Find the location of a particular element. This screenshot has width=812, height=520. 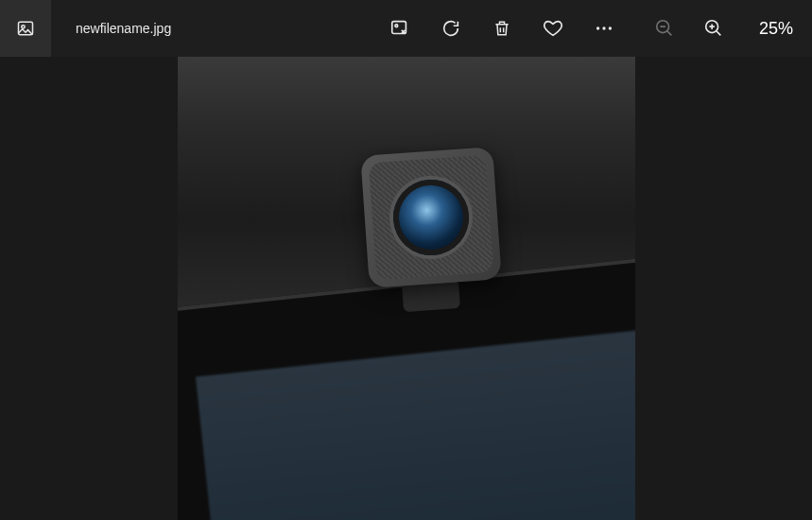

rotate-button is located at coordinates (451, 28).